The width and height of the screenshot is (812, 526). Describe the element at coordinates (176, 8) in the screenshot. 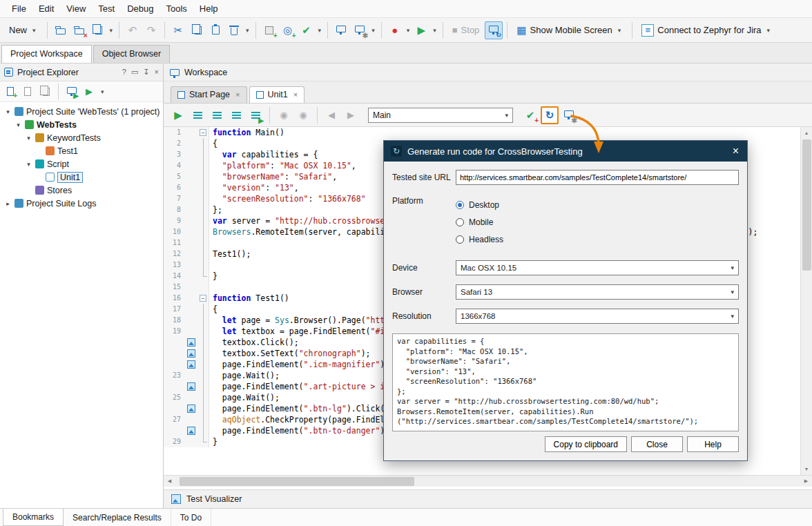

I see `menu-item-tools: Tools` at that location.